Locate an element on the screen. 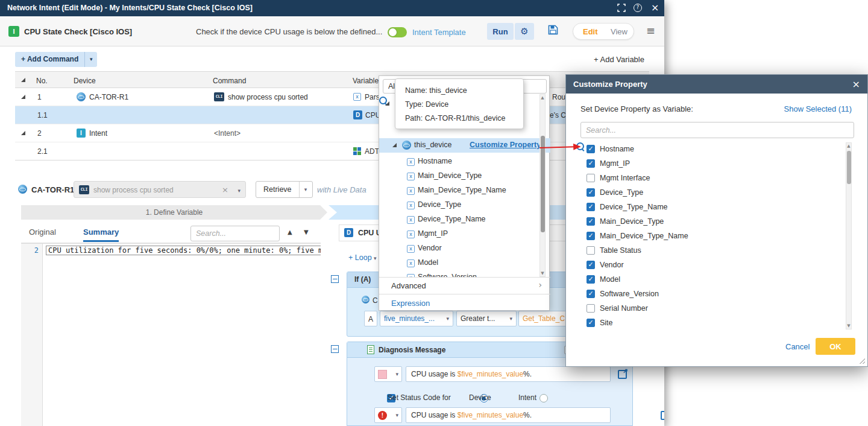 The height and width of the screenshot is (426, 868). radio-intent is located at coordinates (544, 398).